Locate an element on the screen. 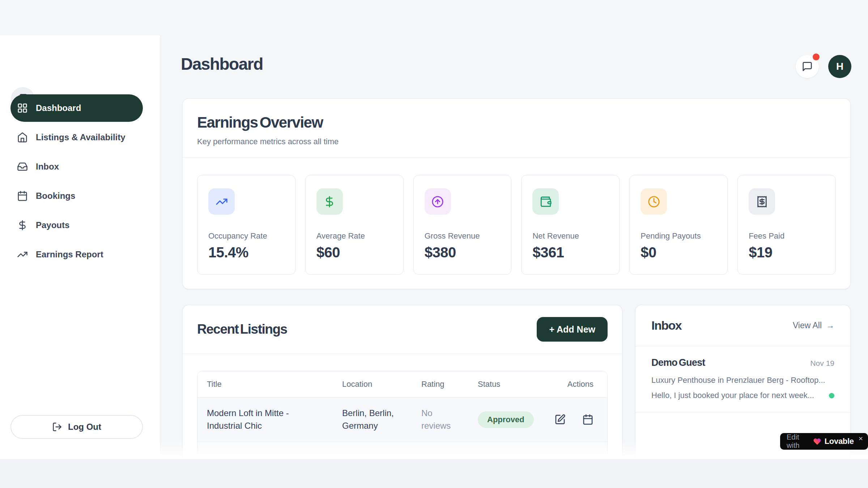  metric-label: Fees Paid is located at coordinates (787, 236).